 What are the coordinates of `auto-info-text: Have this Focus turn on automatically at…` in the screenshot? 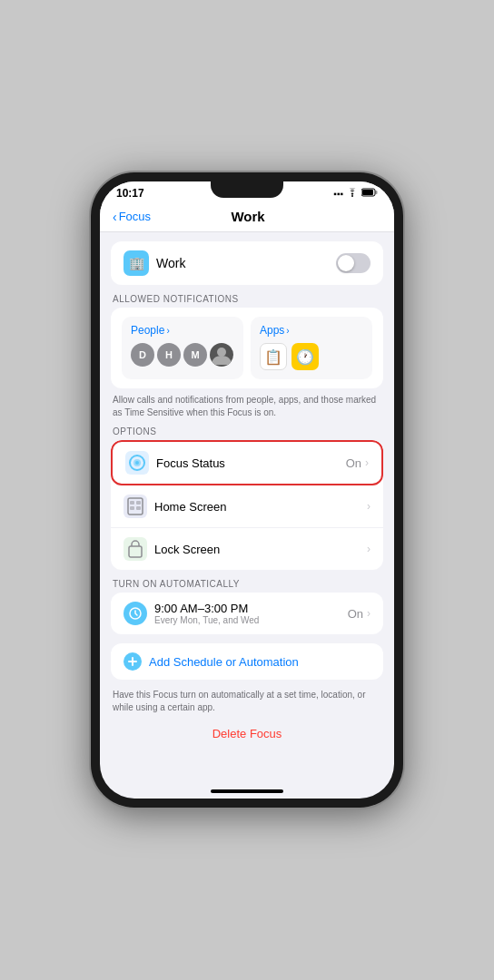 It's located at (247, 701).